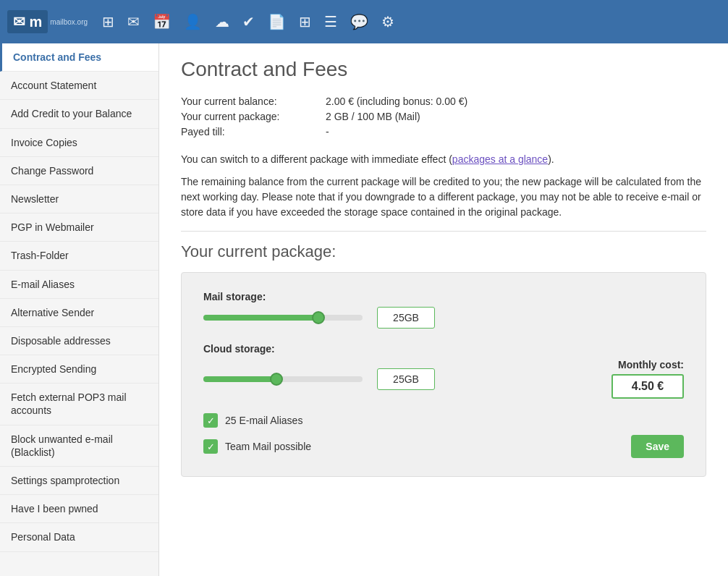 This screenshot has width=728, height=576. Describe the element at coordinates (373, 117) in the screenshot. I see `package-value: 2 GB / 100 MB (Mail)` at that location.